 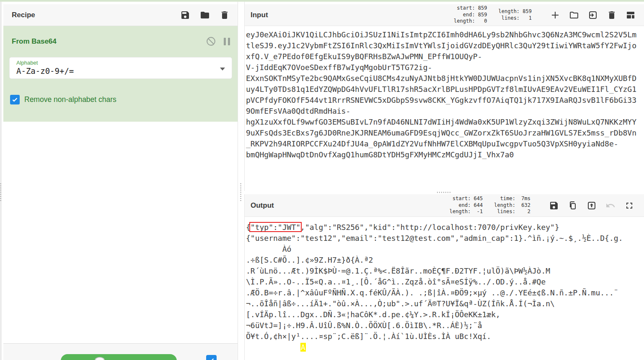 I want to click on output-last-line: A, so click(x=445, y=347).